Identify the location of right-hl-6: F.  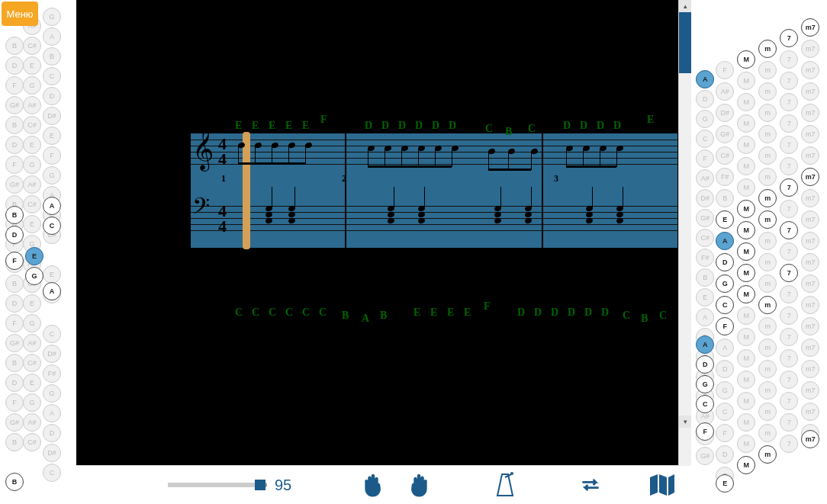
(725, 326).